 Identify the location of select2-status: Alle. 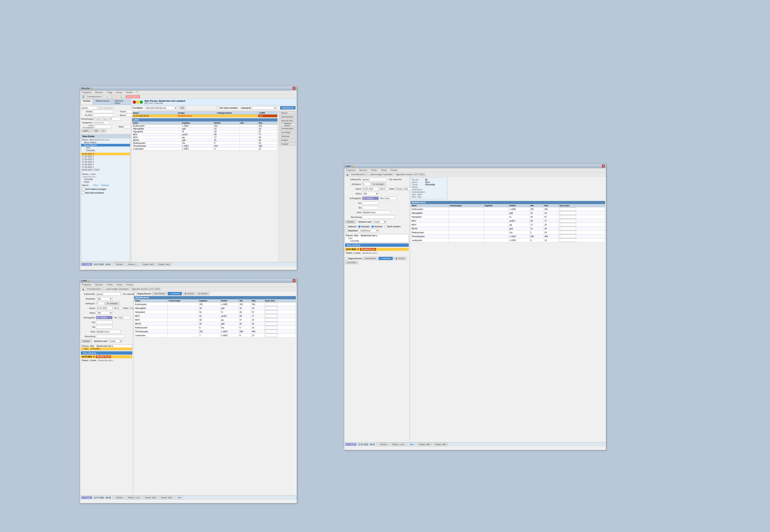
(104, 313).